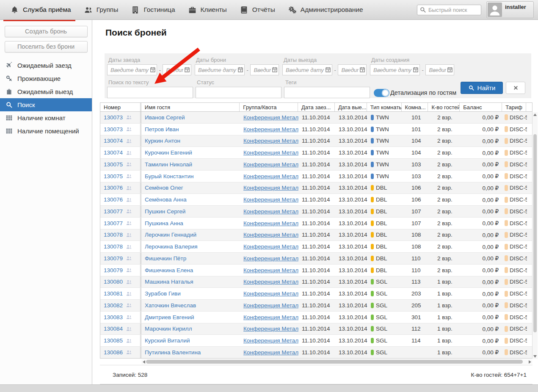 This screenshot has width=538, height=392. I want to click on status-input, so click(239, 92).